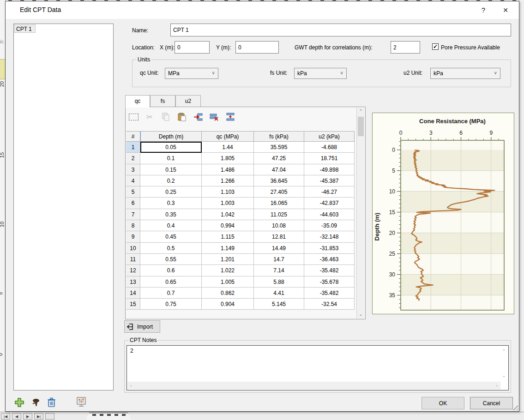  I want to click on notes-horizontal-scrollbar: ‹ ›, so click(314, 386).